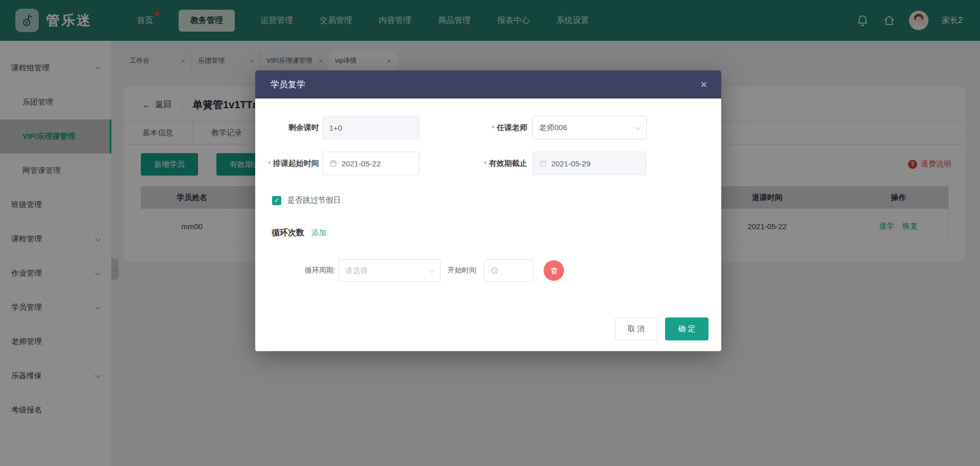 The height and width of the screenshot is (466, 980). I want to click on remaining-hours-input: 1+0, so click(371, 128).